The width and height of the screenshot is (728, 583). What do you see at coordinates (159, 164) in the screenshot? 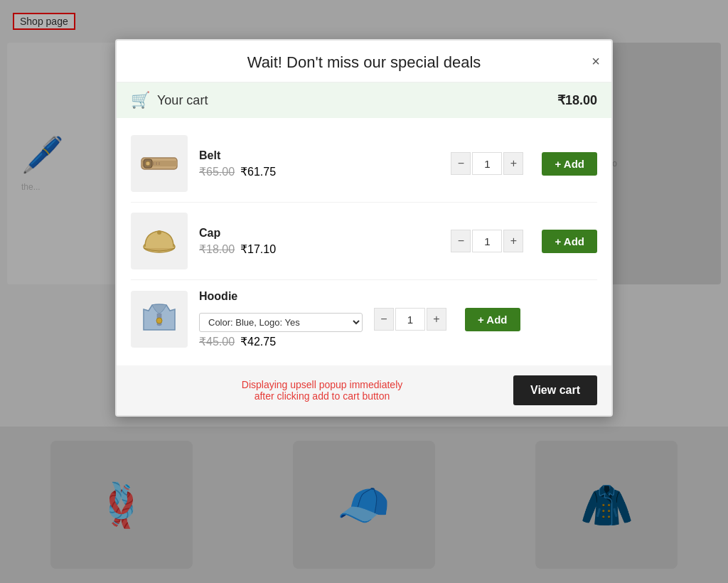
I see `belt-svg` at bounding box center [159, 164].